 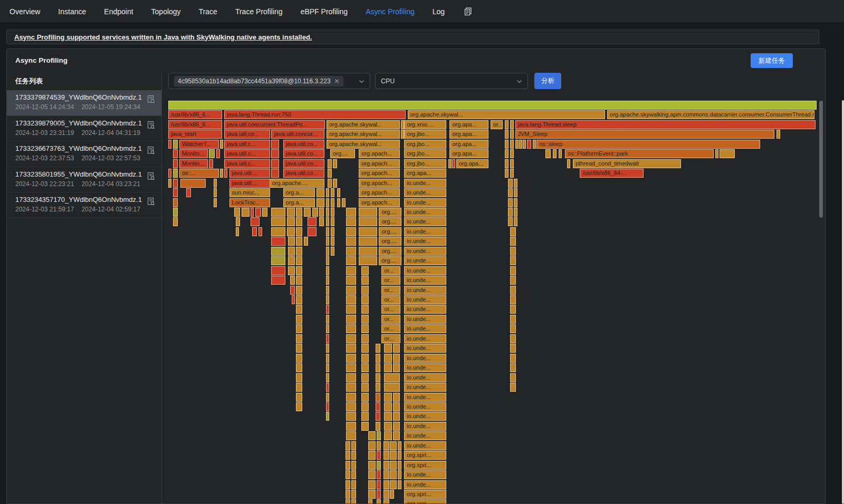 I want to click on flame-bar: org...., so click(x=390, y=232).